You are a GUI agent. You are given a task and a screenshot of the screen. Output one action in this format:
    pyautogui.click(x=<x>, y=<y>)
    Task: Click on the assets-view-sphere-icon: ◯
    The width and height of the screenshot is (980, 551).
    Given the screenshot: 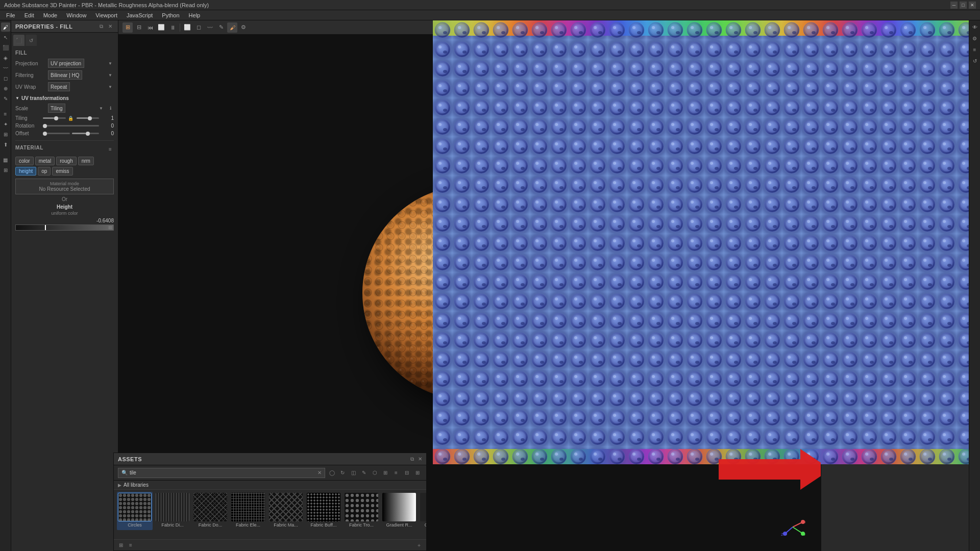 What is the action you would take?
    pyautogui.click(x=332, y=473)
    